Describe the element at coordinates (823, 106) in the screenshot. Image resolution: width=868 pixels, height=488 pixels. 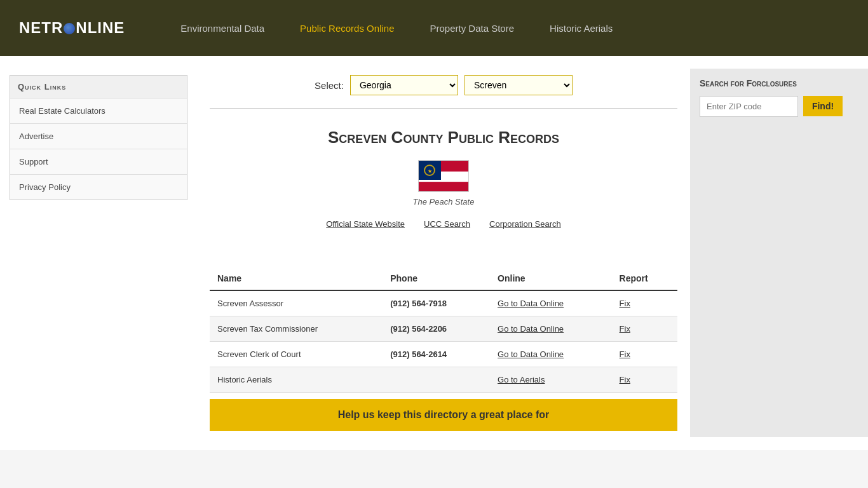
I see `find-button: Find!` at that location.